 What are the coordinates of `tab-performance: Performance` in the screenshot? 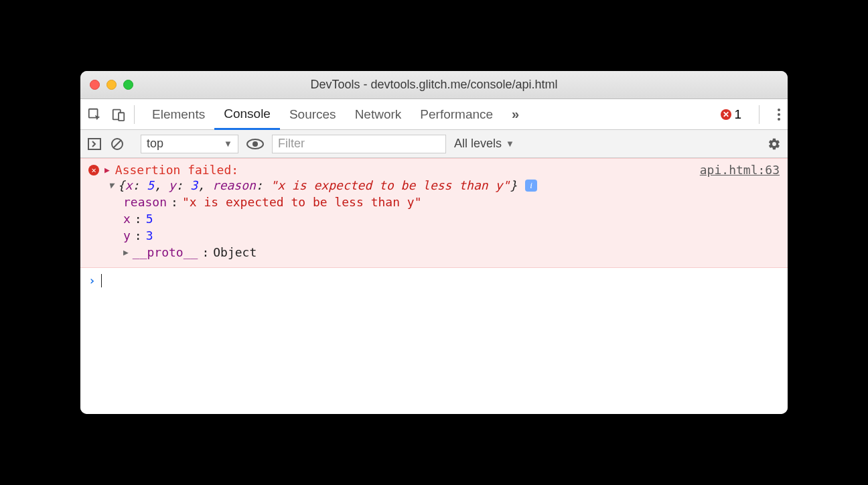 It's located at (457, 114).